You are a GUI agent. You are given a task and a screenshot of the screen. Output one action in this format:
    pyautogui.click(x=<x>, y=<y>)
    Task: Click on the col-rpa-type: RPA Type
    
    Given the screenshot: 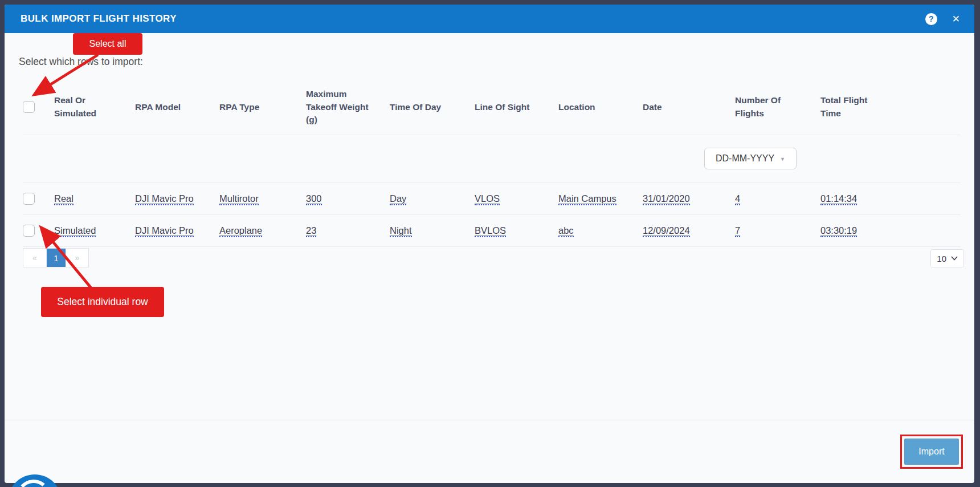 What is the action you would take?
    pyautogui.click(x=263, y=107)
    